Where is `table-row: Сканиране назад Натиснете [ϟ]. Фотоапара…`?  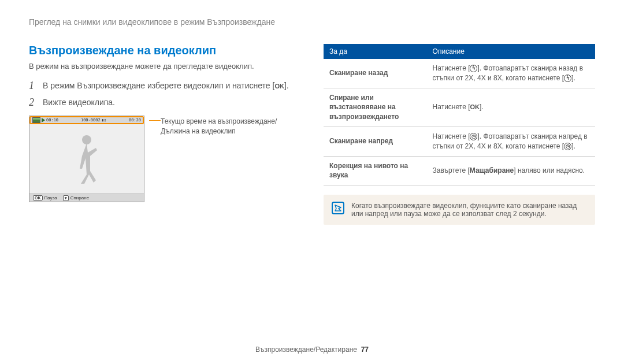 table-row: Сканиране назад Натиснете [ϟ]. Фотоапара… is located at coordinates (459, 73).